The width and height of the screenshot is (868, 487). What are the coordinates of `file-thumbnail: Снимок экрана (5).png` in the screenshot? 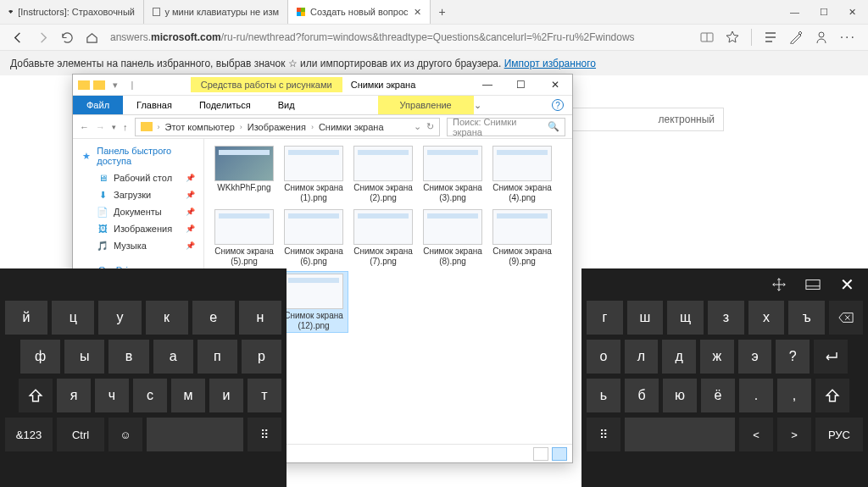 It's located at (244, 237).